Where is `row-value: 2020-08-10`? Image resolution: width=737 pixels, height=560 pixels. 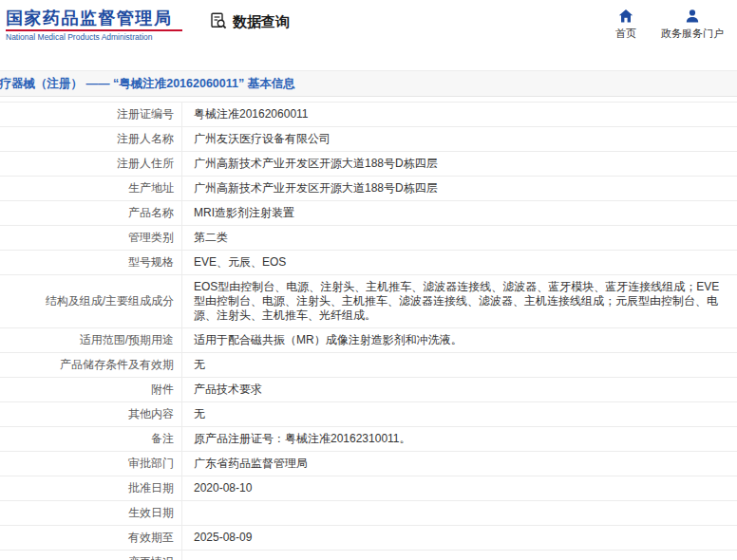 row-value: 2020-08-10 is located at coordinates (460, 489).